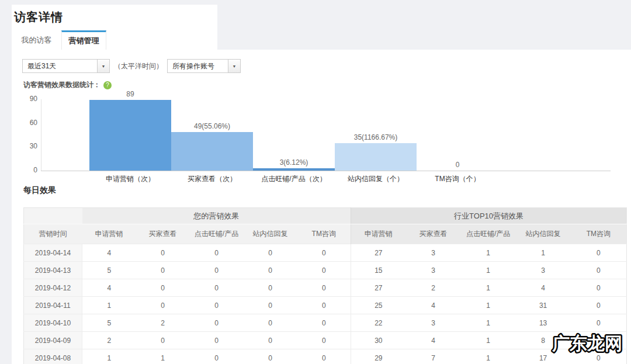 The height and width of the screenshot is (364, 631). What do you see at coordinates (39, 18) in the screenshot?
I see `page-title: 访客详情` at bounding box center [39, 18].